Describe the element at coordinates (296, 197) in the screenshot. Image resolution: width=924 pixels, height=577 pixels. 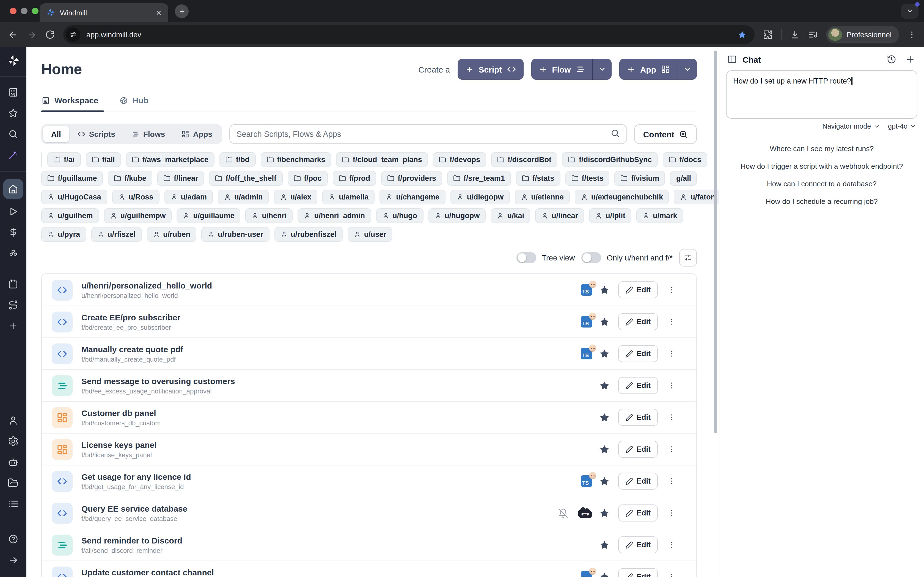
I see `owner-chip: u/alex` at that location.